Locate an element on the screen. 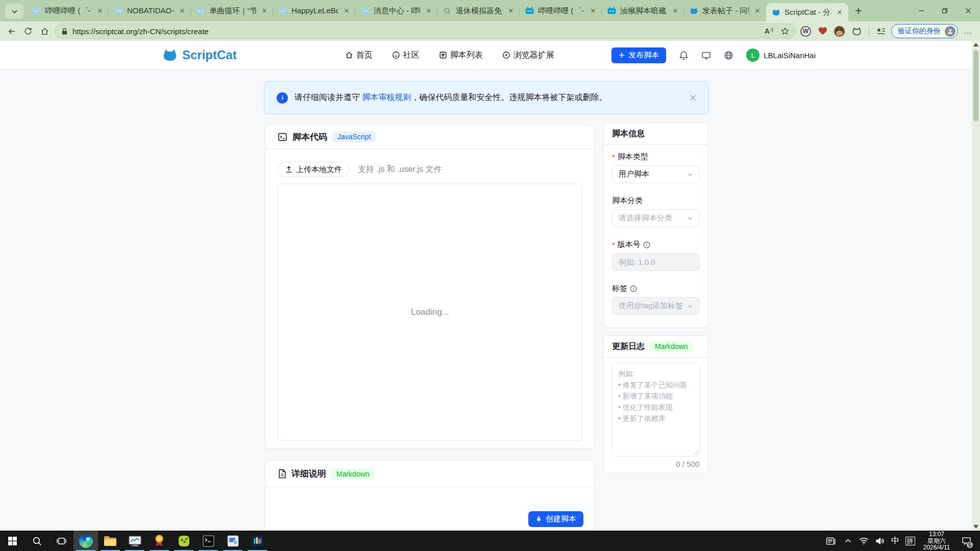 Image resolution: width=980 pixels, height=551 pixels. publish-script-button: 发布脚本 is located at coordinates (639, 55).